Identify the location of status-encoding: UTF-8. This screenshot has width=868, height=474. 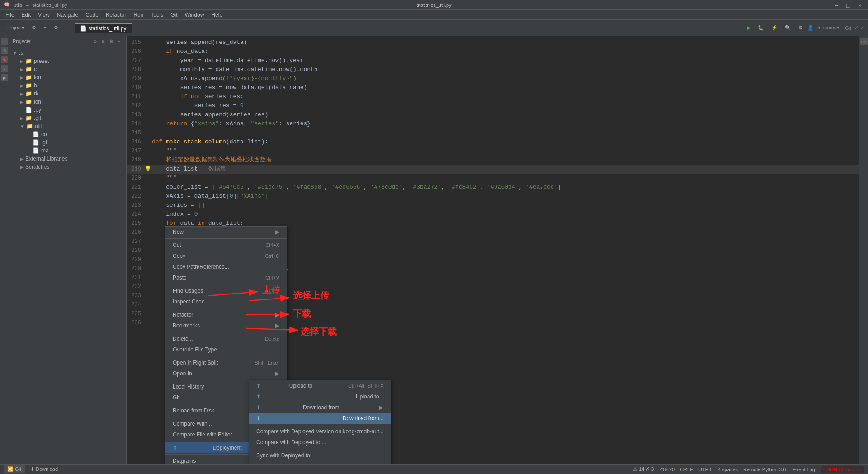
(705, 469).